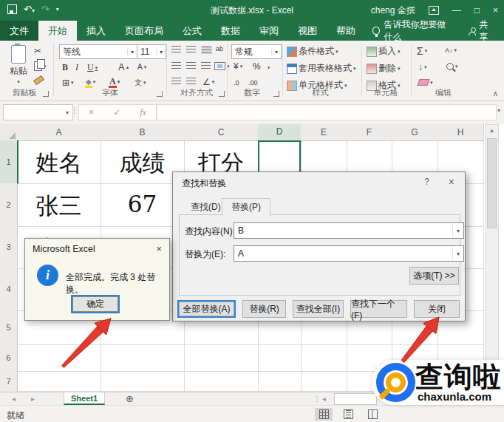 This screenshot has height=422, width=504. Describe the element at coordinates (115, 81) in the screenshot. I see `font-color-button: A▾` at that location.